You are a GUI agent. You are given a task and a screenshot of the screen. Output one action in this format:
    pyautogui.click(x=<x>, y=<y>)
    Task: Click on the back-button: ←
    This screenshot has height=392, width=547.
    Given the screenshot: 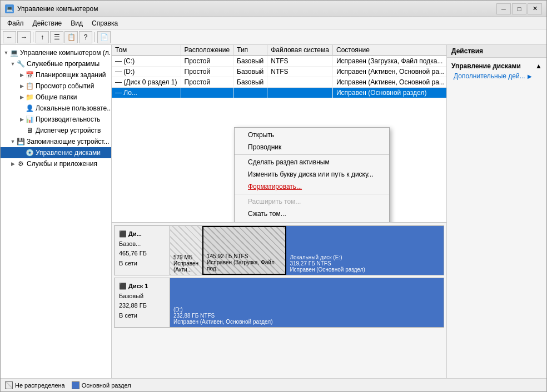 What is the action you would take?
    pyautogui.click(x=9, y=37)
    